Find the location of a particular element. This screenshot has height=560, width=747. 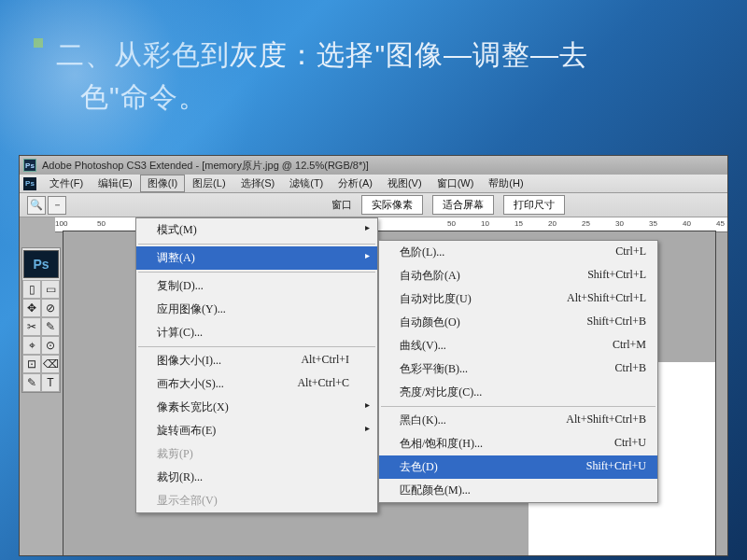

menu-item: 亮度/对比度(C)... is located at coordinates (518, 392).